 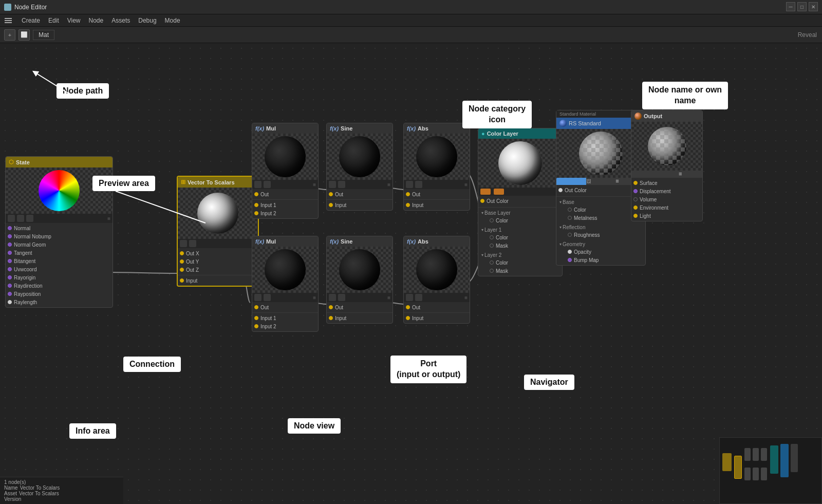 I want to click on out-tab1, so click(x=643, y=174).